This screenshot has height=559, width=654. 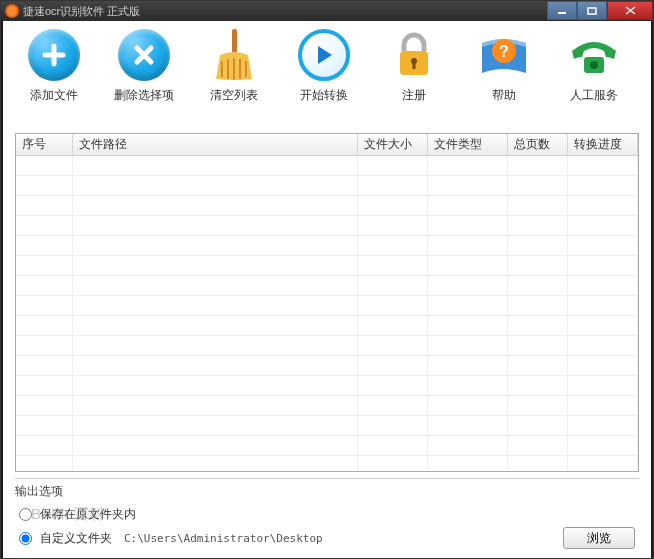 I want to click on radio-save-in-source-label: 保存在原文件夹内, so click(x=88, y=514).